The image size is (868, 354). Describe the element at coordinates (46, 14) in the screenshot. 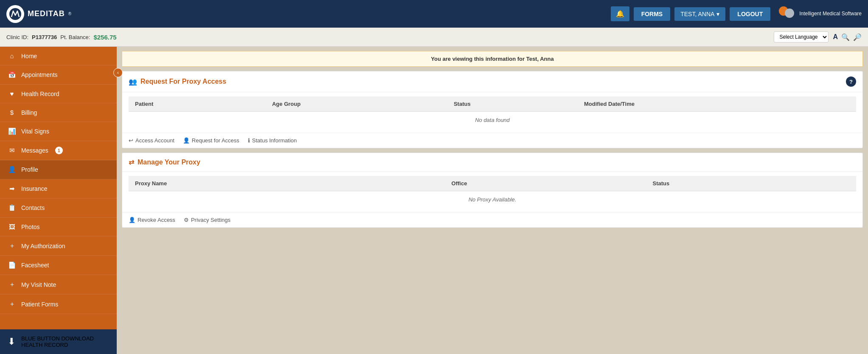

I see `logo-text: MEDITAB` at that location.